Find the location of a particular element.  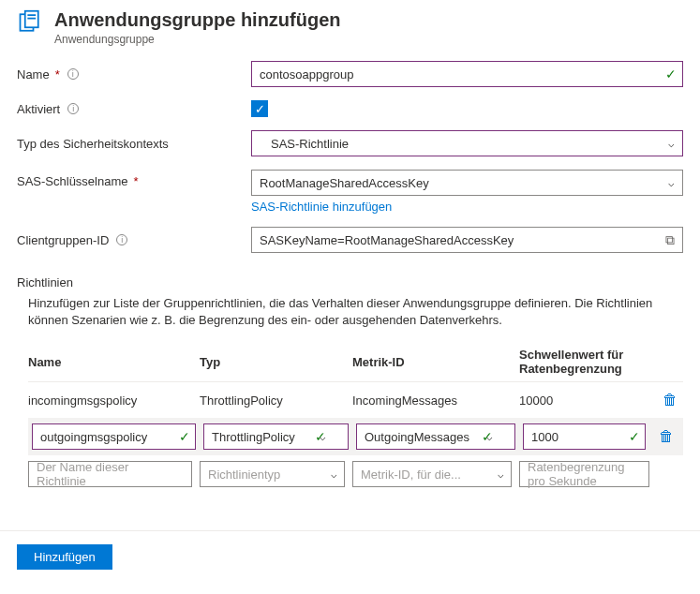

col-name: Name is located at coordinates (111, 362).